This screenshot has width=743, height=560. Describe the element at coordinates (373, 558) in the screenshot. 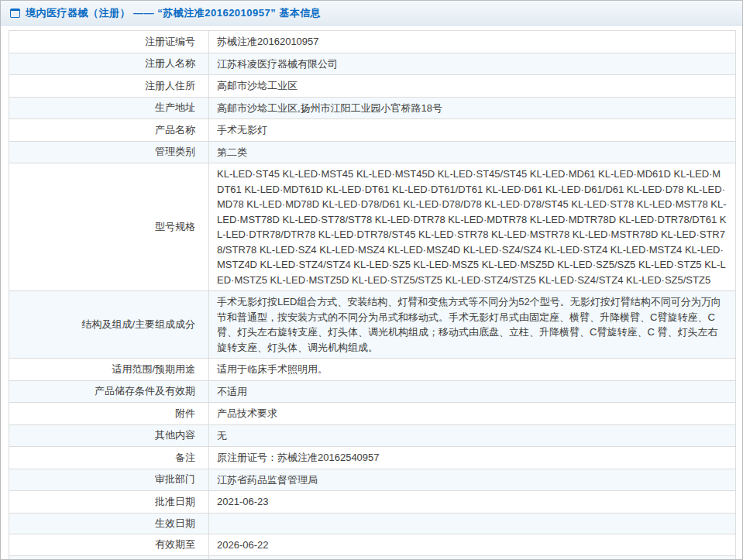

I see `table-row: 变更情况` at that location.